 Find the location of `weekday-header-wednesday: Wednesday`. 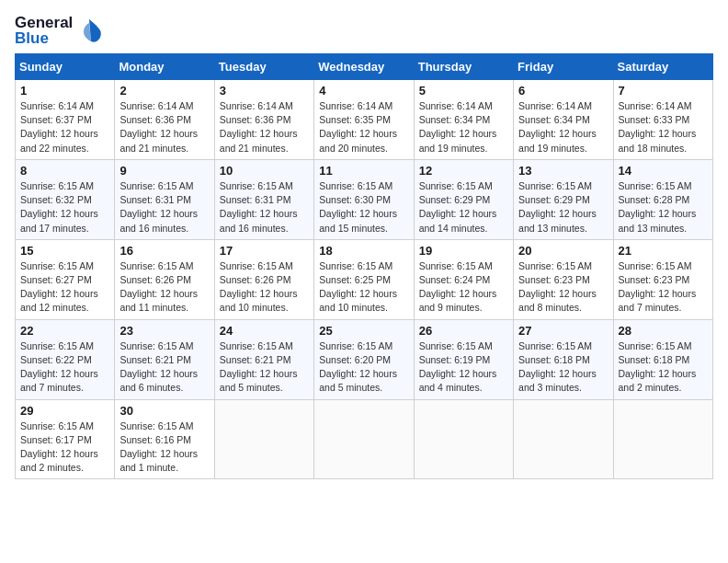

weekday-header-wednesday: Wednesday is located at coordinates (364, 67).